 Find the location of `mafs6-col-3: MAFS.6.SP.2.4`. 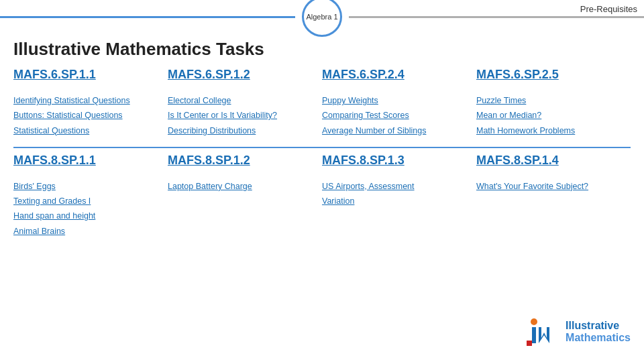

mafs6-col-3: MAFS.6.SP.2.4 is located at coordinates (399, 78).